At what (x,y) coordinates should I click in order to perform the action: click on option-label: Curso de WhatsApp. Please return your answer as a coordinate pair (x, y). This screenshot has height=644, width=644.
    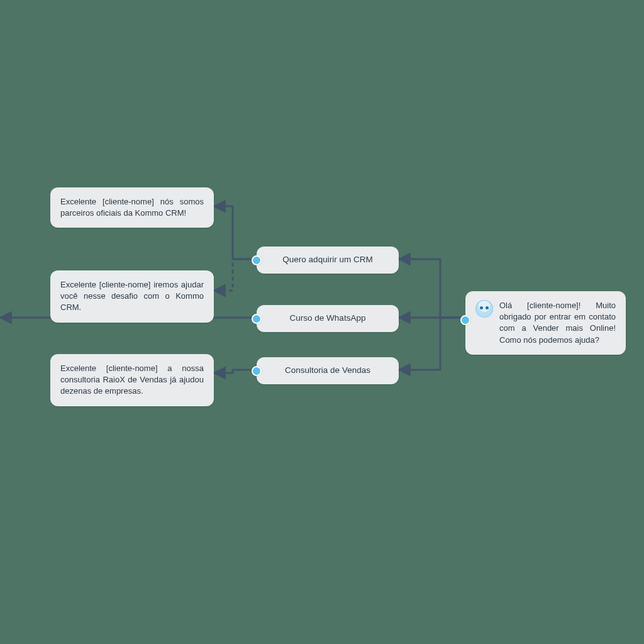
    Looking at the image, I should click on (328, 318).